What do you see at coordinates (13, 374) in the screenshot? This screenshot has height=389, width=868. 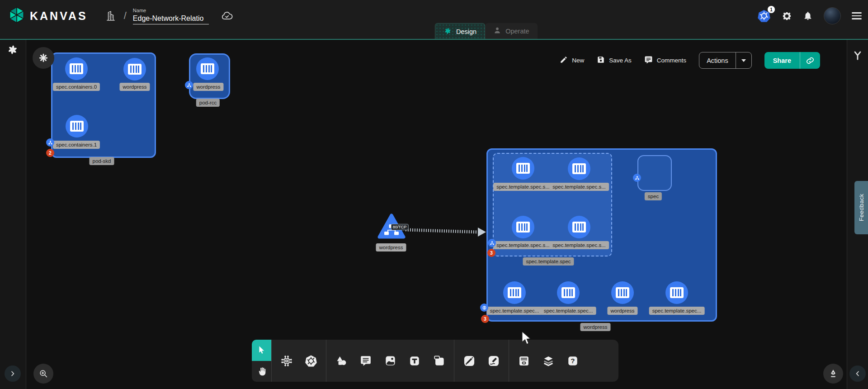 I see `expand-left-panel-button` at bounding box center [13, 374].